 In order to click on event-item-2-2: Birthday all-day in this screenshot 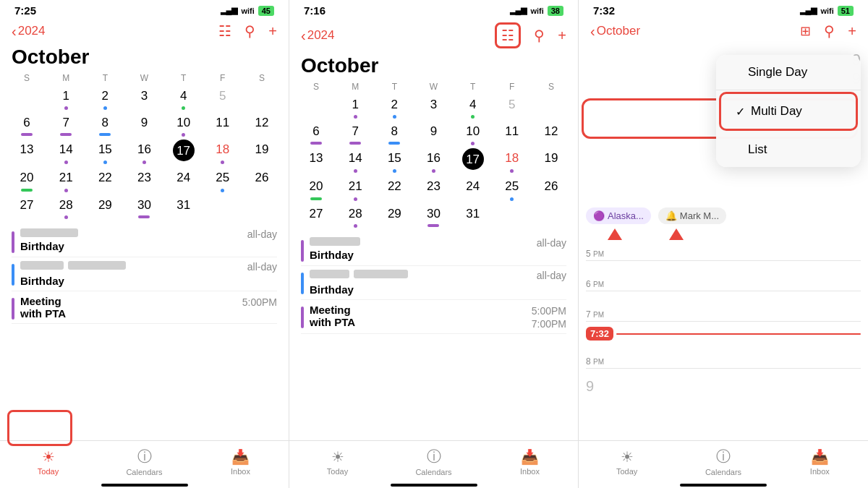, I will do `click(434, 283)`.